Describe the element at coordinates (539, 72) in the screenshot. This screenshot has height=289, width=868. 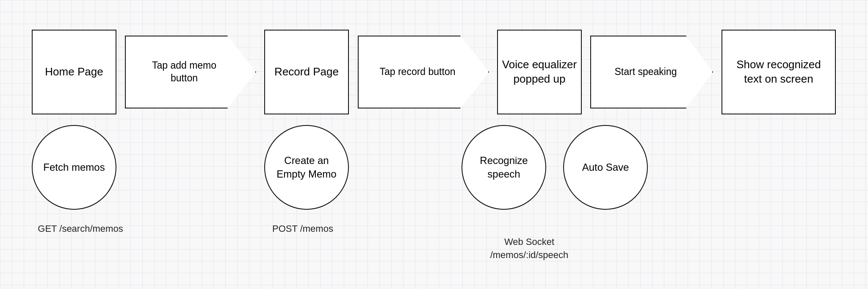
I see `voice-equalizer-box: Voice equalizer popped up` at that location.